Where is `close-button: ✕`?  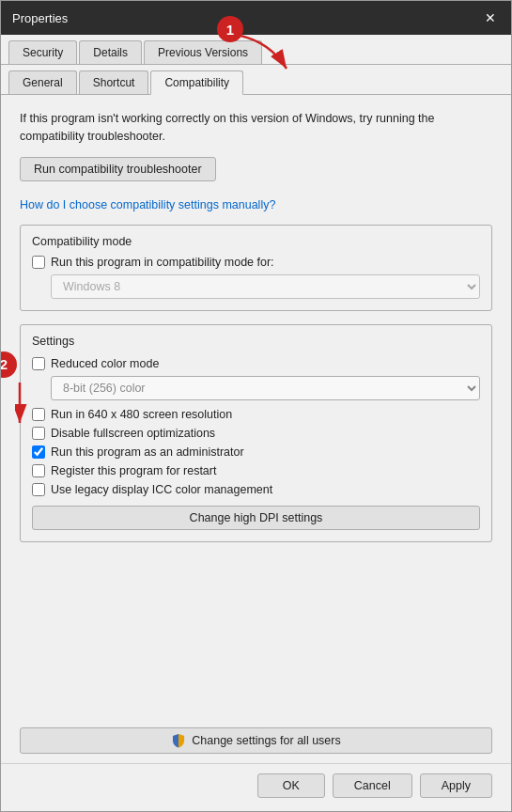 close-button: ✕ is located at coordinates (490, 18).